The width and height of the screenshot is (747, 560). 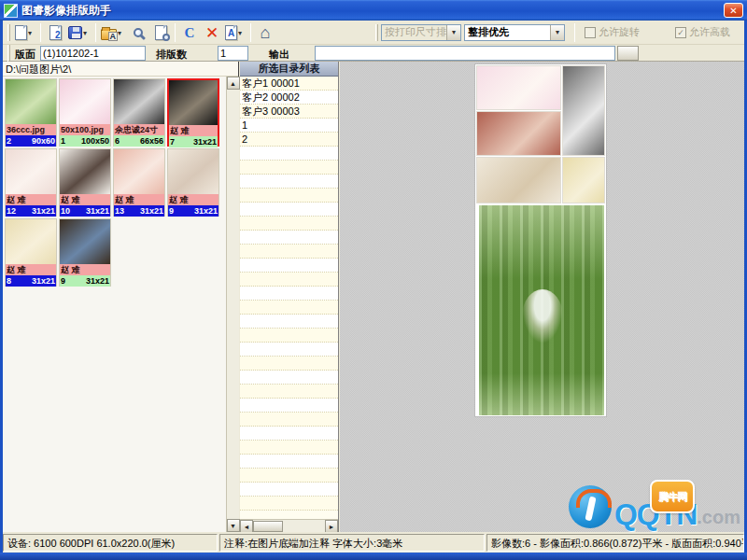 What do you see at coordinates (79, 33) in the screenshot?
I see `save-button: ▾` at bounding box center [79, 33].